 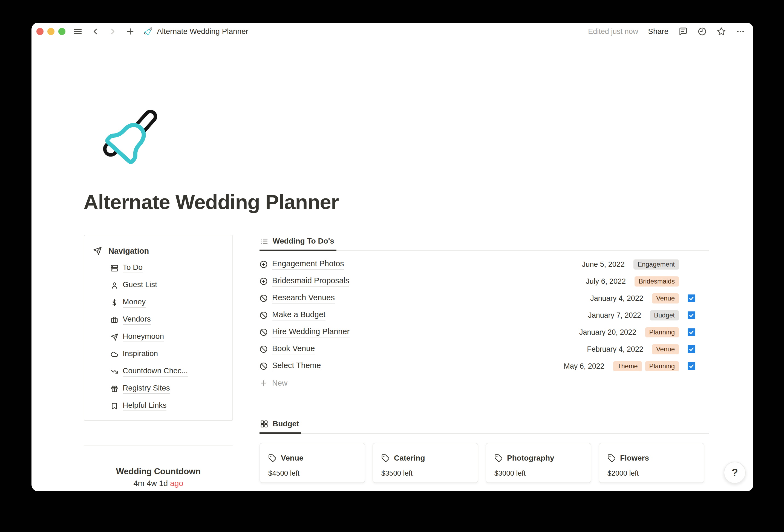 What do you see at coordinates (159, 372) in the screenshot?
I see `sidebar-item-countdown-checklist: Countdown Chec...` at bounding box center [159, 372].